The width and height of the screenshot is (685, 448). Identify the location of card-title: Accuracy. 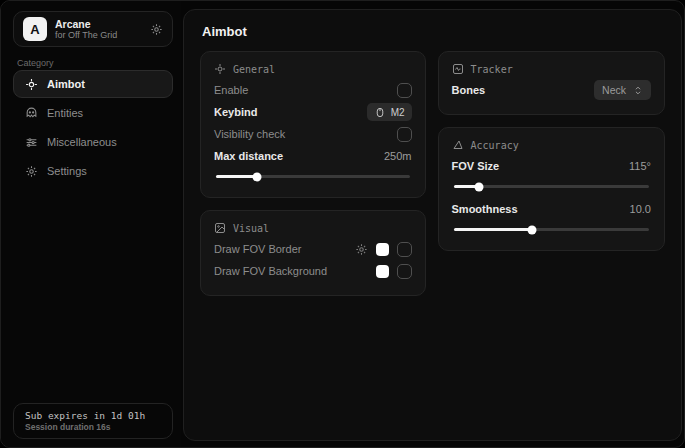
(495, 146).